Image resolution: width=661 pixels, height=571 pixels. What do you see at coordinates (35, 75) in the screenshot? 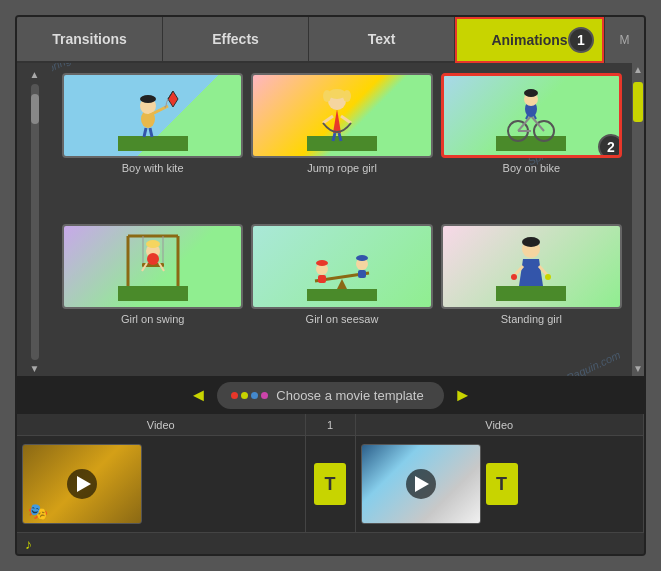
I see `scroll-up-arrow: ▲` at bounding box center [35, 75].